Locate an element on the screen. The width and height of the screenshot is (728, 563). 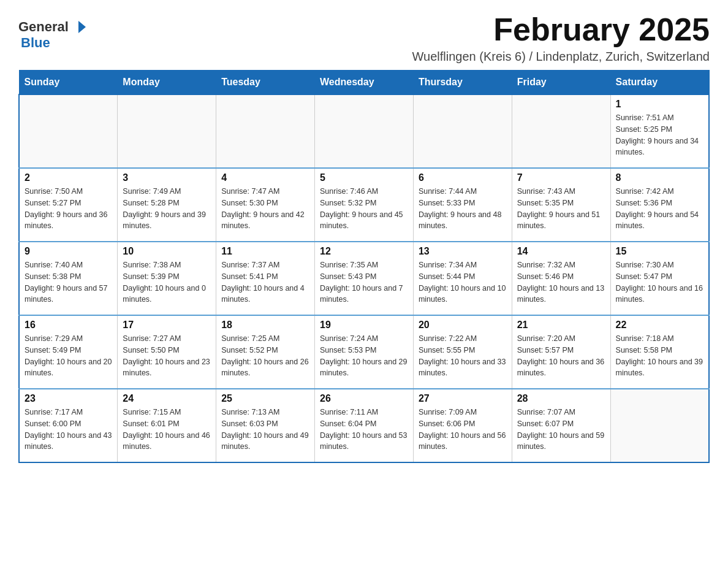
day-number: 10 is located at coordinates (167, 251).